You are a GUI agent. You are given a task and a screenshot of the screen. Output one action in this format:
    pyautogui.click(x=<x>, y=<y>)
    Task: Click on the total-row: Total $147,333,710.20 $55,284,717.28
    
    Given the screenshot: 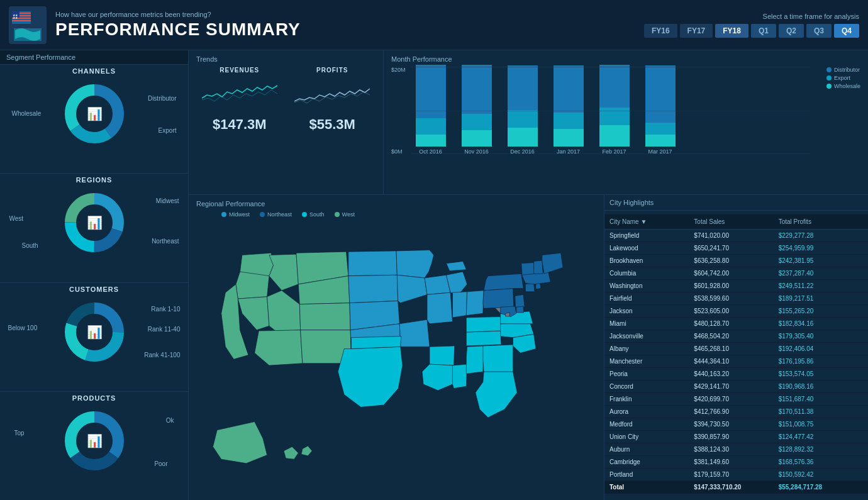 What is the action you would take?
    pyautogui.click(x=736, y=487)
    